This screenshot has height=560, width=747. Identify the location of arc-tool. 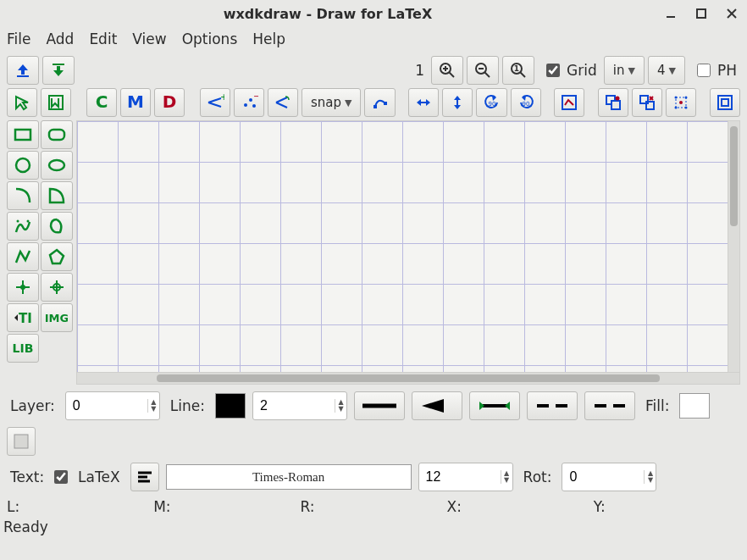
(23, 196).